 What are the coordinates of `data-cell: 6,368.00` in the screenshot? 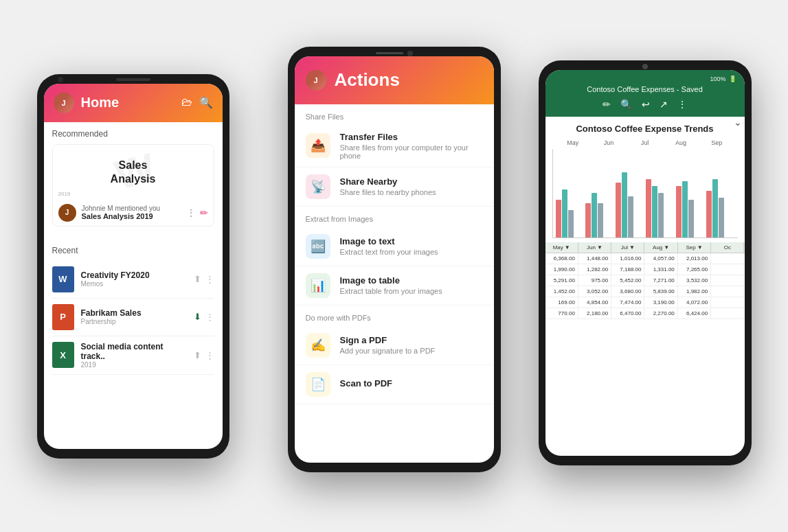 It's located at (562, 258).